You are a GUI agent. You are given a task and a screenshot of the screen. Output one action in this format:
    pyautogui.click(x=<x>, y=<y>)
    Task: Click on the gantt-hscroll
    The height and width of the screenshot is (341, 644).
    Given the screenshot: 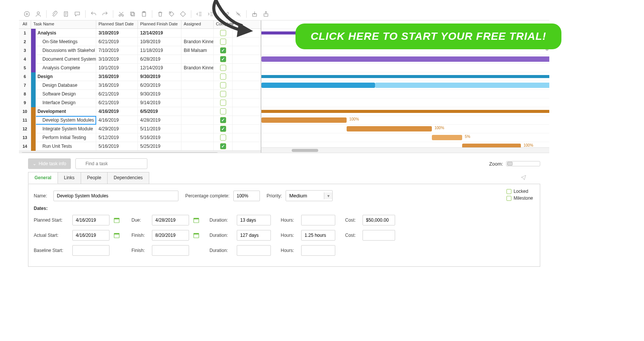 What is the action you would take?
    pyautogui.click(x=405, y=150)
    